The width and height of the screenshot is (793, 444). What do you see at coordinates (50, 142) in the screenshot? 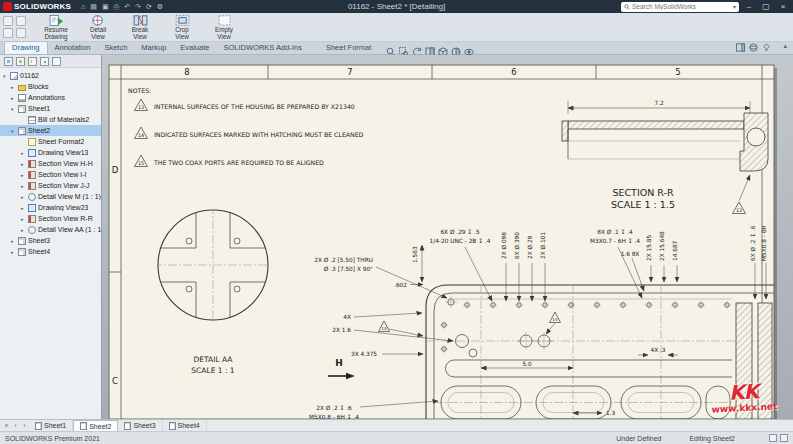
I see `tree-item-sheet-format2: Sheet Format2` at bounding box center [50, 142].